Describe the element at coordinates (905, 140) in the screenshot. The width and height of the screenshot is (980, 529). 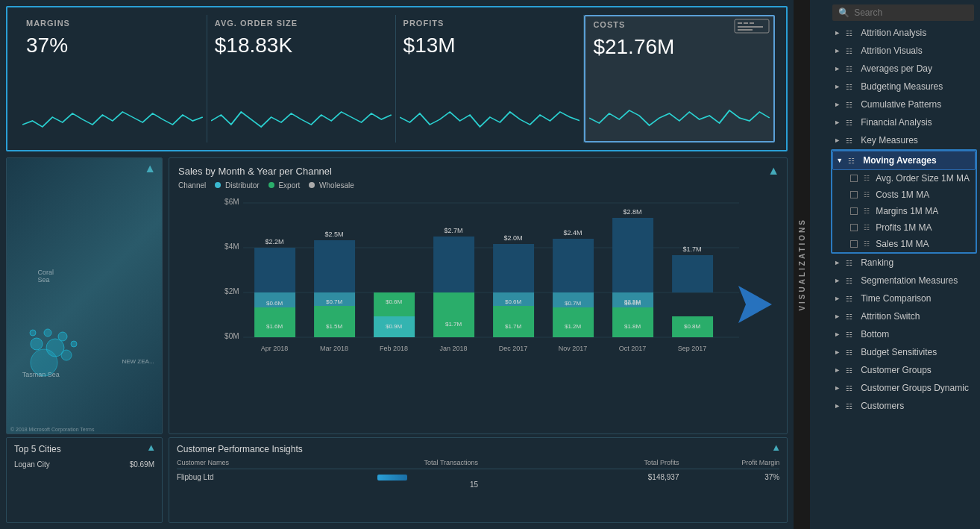
I see `sidebar-item-key-measures: ► ☷ Key Measures` at that location.